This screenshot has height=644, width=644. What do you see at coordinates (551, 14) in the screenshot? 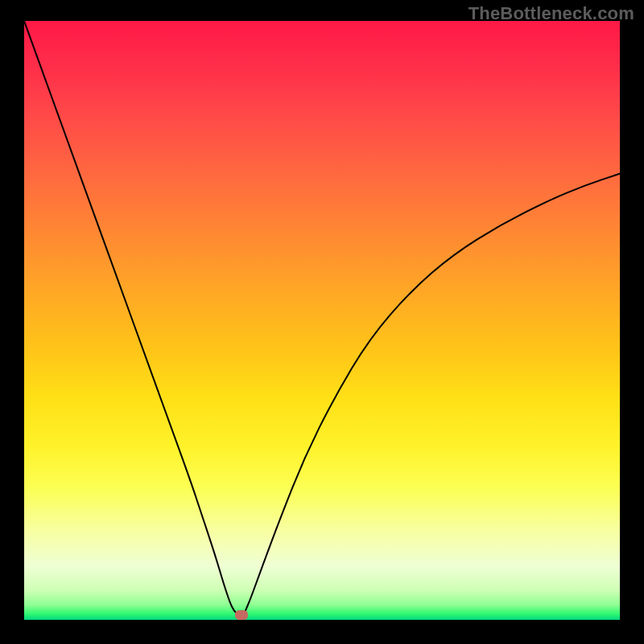
I see `watermark-text: TheBottleneck.com` at bounding box center [551, 14].